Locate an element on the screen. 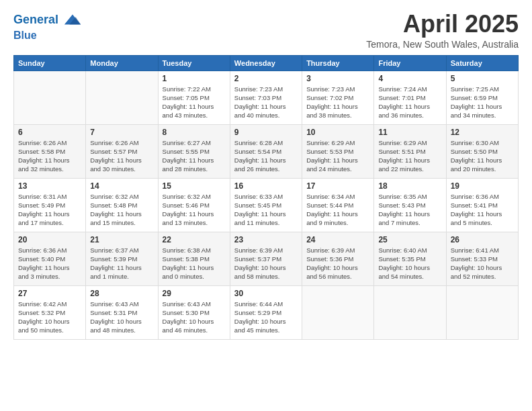 This screenshot has width=532, height=411. day-number: 29 is located at coordinates (194, 293).